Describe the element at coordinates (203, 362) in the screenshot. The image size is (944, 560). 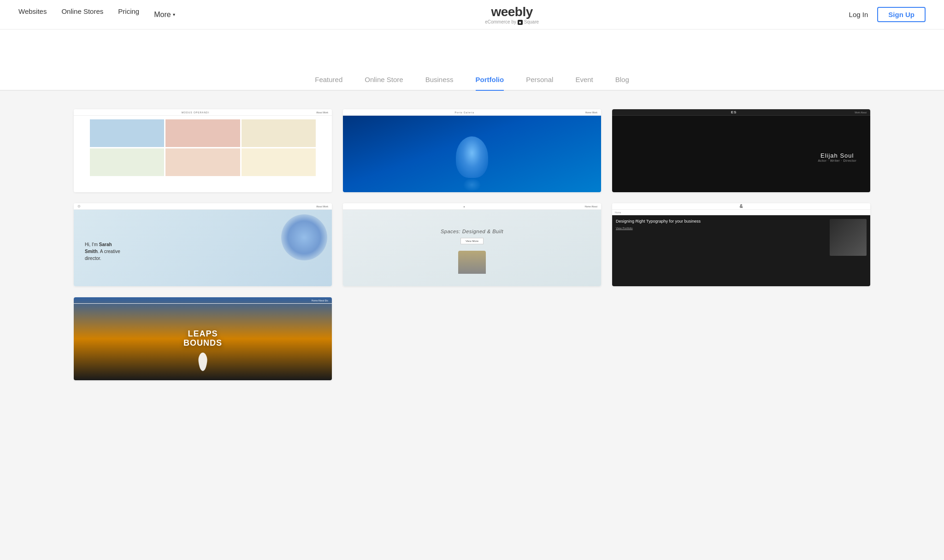
I see `person-silhouette` at that location.